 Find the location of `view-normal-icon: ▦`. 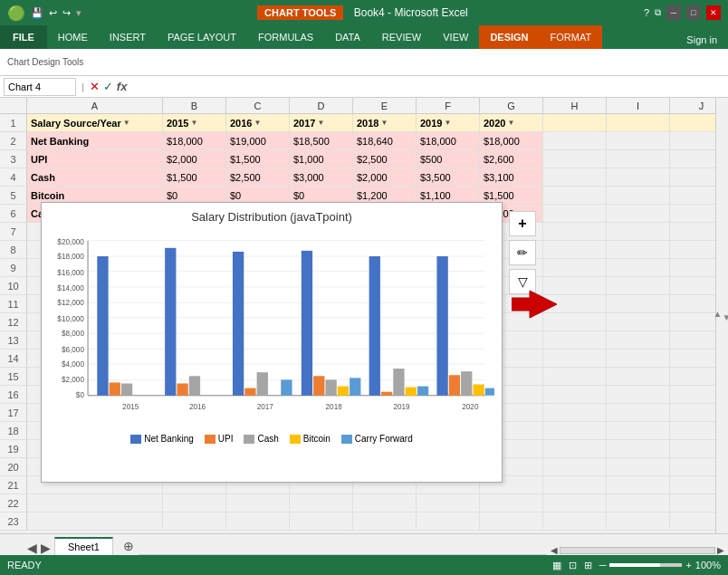

view-normal-icon: ▦ is located at coordinates (557, 565).